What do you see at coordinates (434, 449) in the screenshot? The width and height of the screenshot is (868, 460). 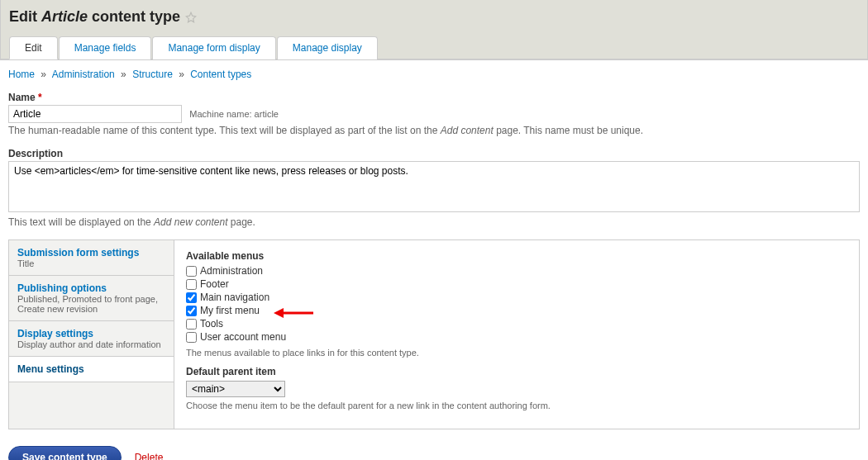 I see `form-actions: Save content type Delete` at bounding box center [434, 449].